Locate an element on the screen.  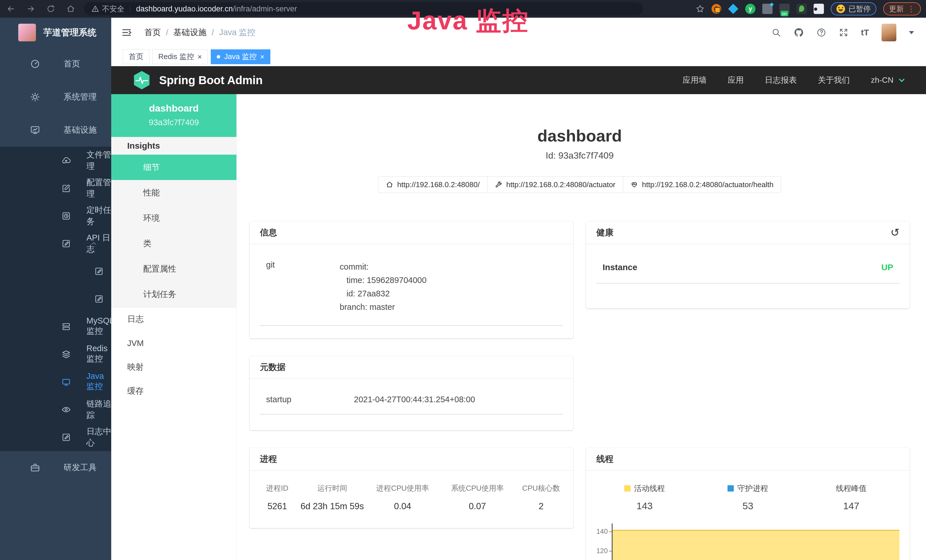
avatar-caret-icon is located at coordinates (911, 33).